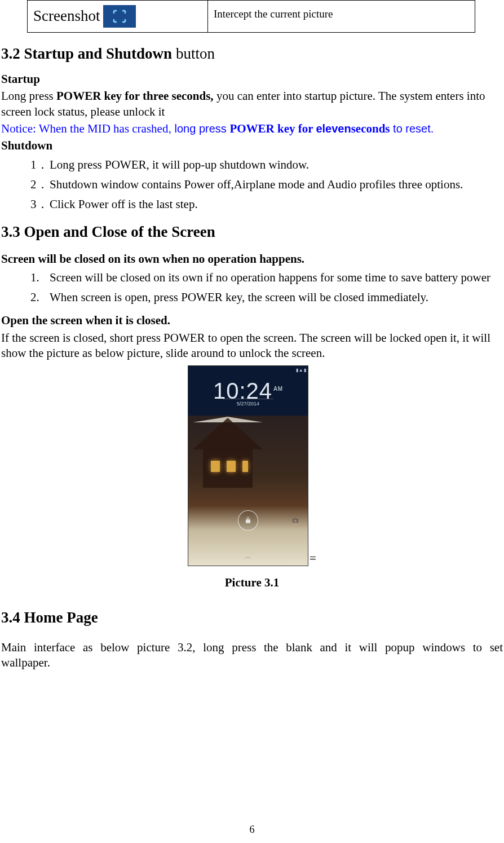 The width and height of the screenshot is (504, 843). I want to click on cabin-roof, so click(228, 434).